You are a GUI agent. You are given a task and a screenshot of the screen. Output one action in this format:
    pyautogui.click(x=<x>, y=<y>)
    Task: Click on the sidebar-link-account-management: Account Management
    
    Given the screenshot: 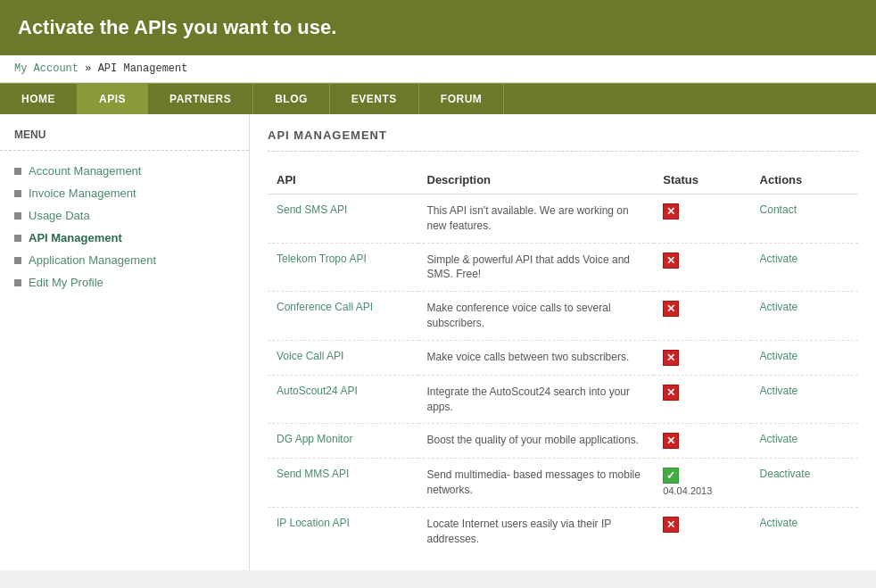 What is the action you would take?
    pyautogui.click(x=85, y=171)
    